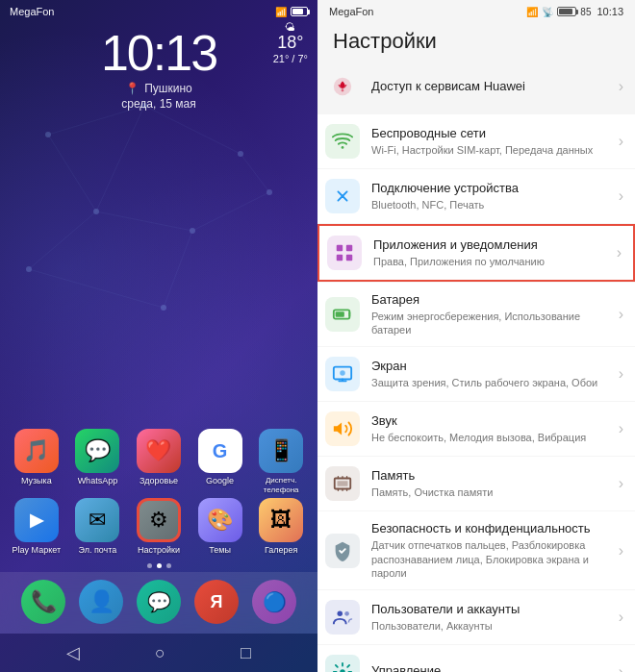  I want to click on playmarket-icon: ▶, so click(37, 520).